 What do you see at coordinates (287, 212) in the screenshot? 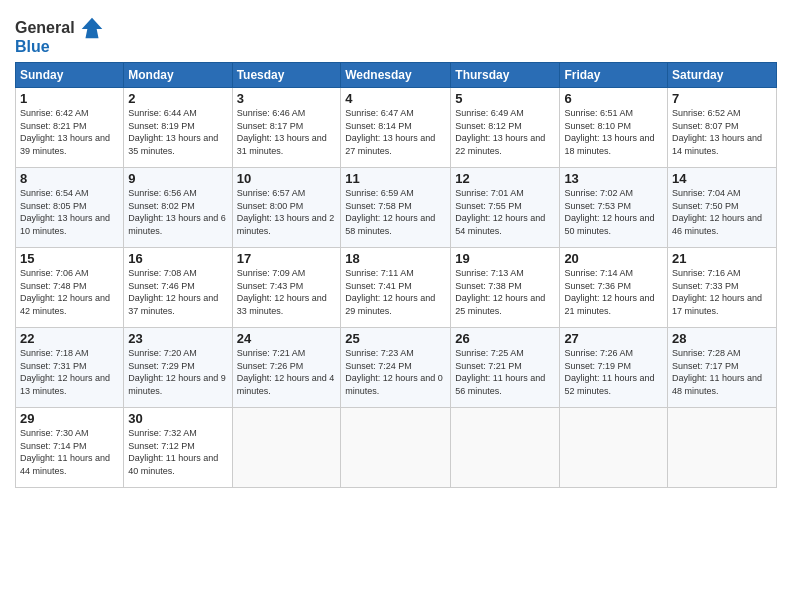
I see `day-info: Sunrise: 6:57 AM Sunset: 8:00 PM Dayligh…` at bounding box center [287, 212].